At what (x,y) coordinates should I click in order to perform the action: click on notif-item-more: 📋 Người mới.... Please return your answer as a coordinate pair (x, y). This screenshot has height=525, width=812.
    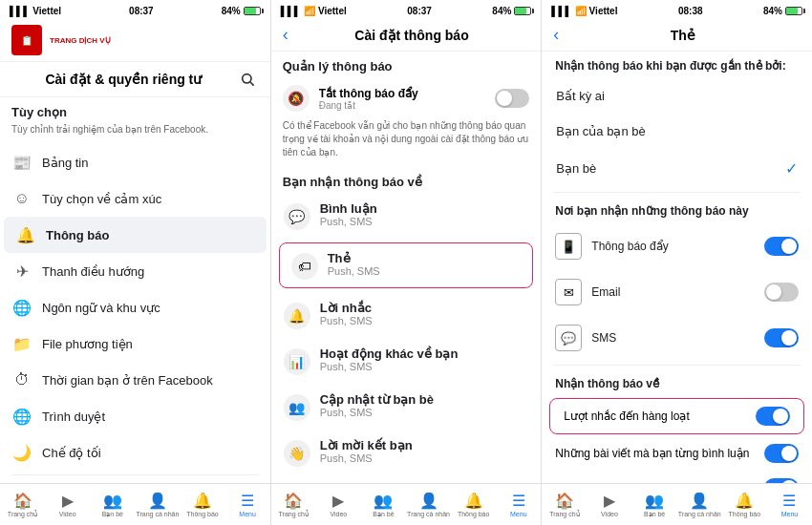
    Looking at the image, I should click on (407, 479).